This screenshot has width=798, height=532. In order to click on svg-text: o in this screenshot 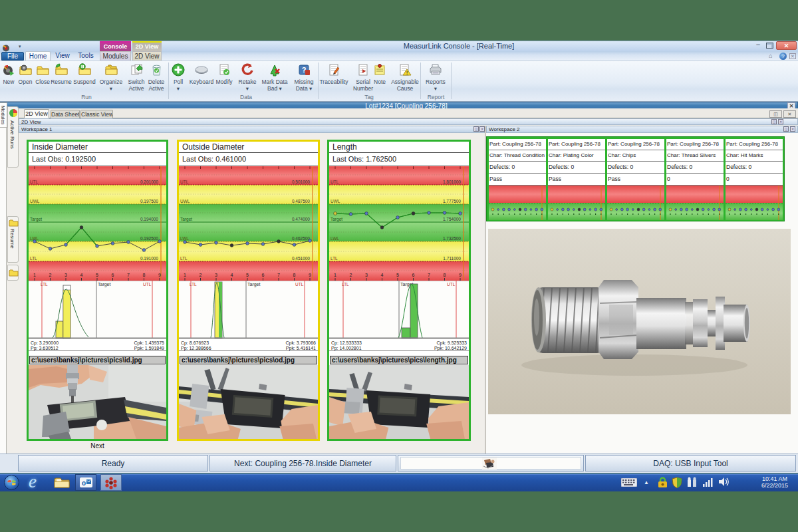, I will do `click(84, 483)`.